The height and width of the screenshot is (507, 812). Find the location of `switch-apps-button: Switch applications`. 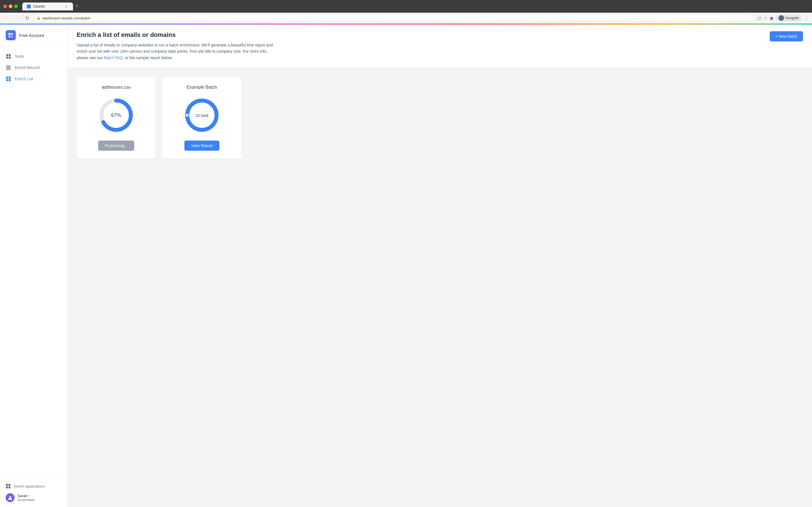

switch-apps-button: Switch applications is located at coordinates (34, 486).